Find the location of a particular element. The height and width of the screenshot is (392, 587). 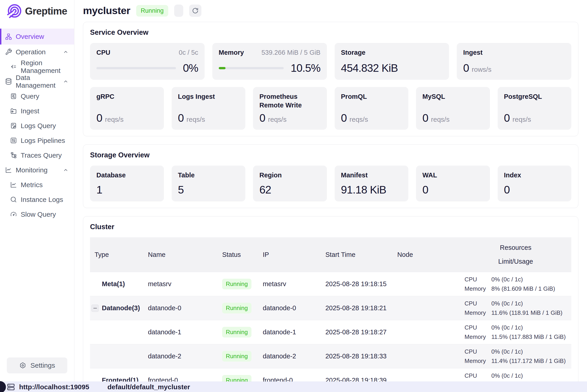

sidebar-item-region-management: Region Management is located at coordinates (37, 66).